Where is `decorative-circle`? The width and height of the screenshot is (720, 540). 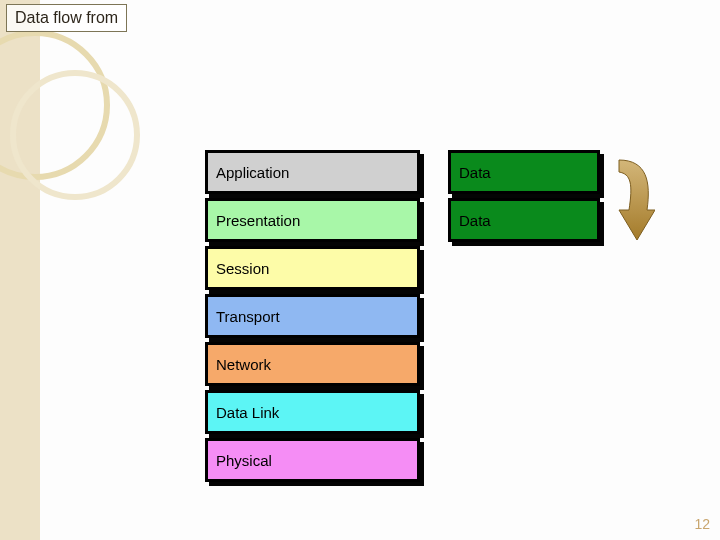 decorative-circle is located at coordinates (75, 135).